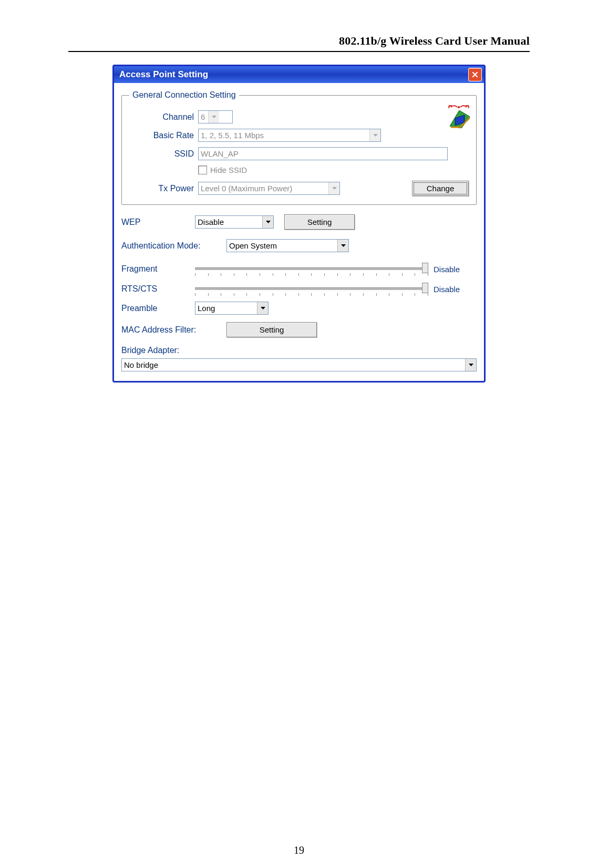 The image size is (598, 868). I want to click on tx-power-select: Level 0 (Maximum Power), so click(269, 188).